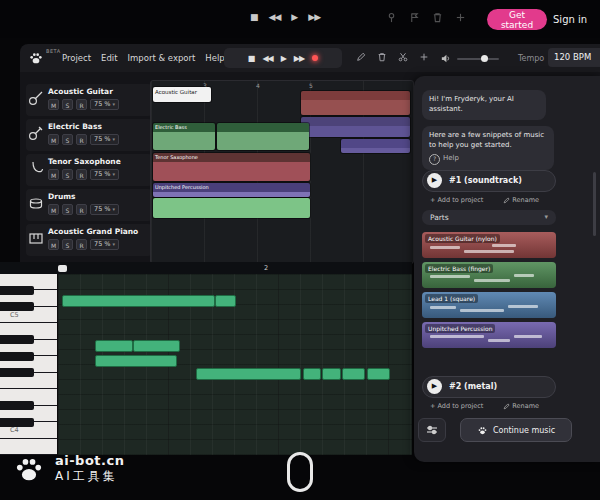 The image size is (600, 500). Describe the element at coordinates (489, 218) in the screenshot. I see `parts-dropdown: Parts▾` at that location.